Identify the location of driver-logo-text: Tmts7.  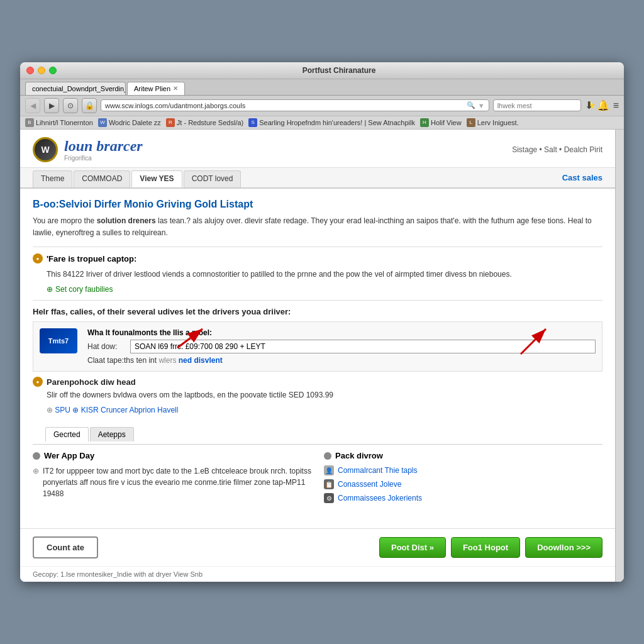
(58, 341).